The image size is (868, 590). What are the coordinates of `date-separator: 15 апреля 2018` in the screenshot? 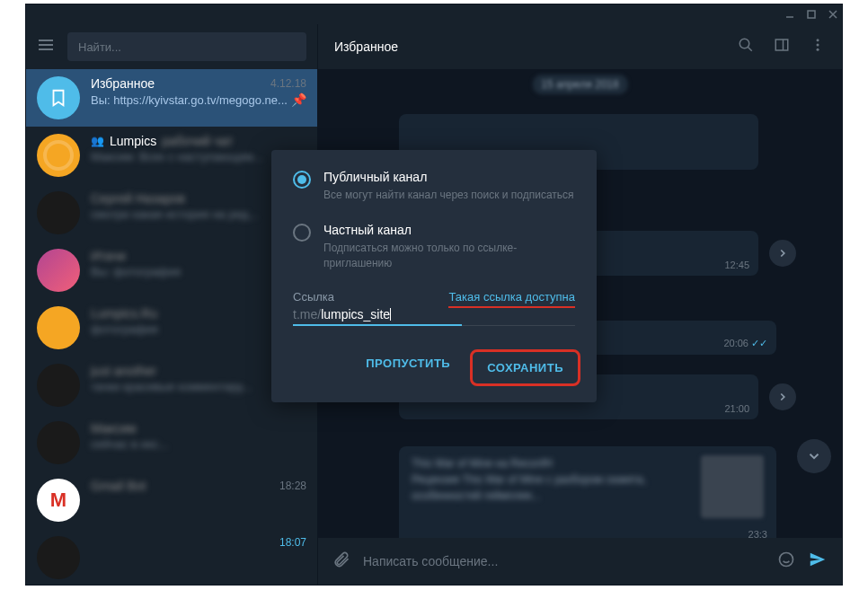 It's located at (580, 84).